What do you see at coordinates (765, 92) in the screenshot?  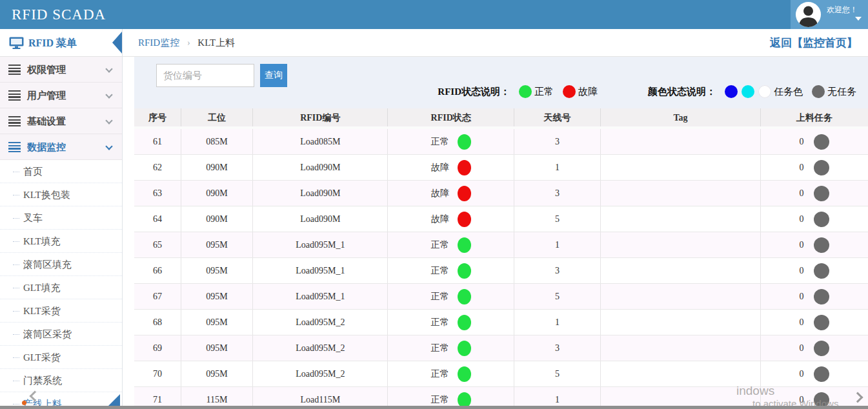 I see `task-color-dot-white` at bounding box center [765, 92].